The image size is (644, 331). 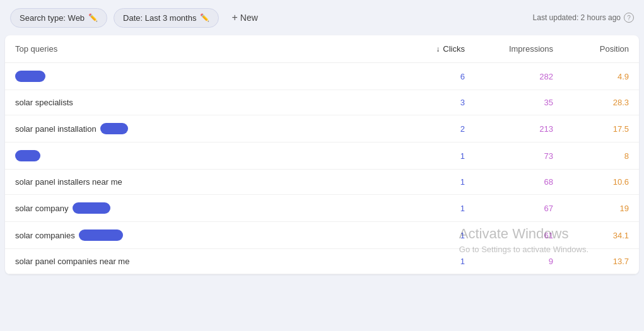 What do you see at coordinates (591, 156) in the screenshot?
I see `position-cell: 8` at bounding box center [591, 156].